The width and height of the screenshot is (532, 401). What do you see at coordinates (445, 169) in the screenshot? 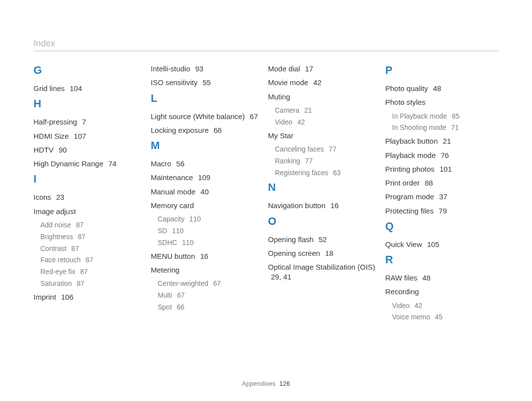
I see `index-entry-page: 101` at bounding box center [445, 169].